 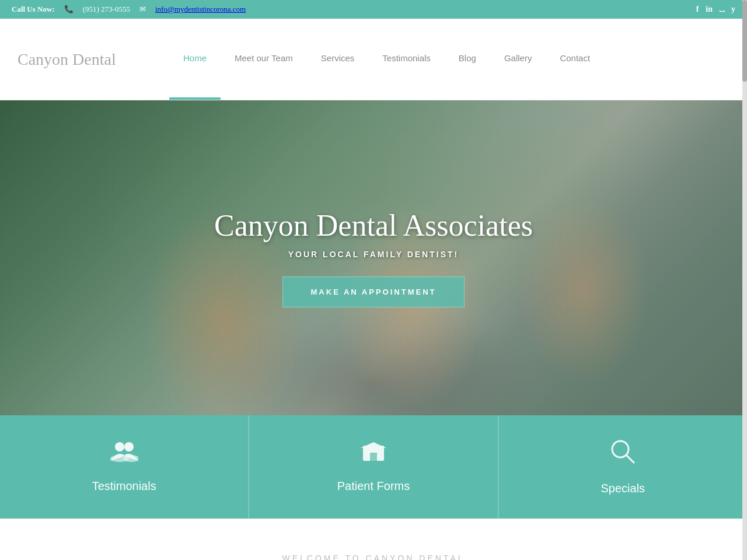 I want to click on nav-blog: Blog, so click(x=467, y=60).